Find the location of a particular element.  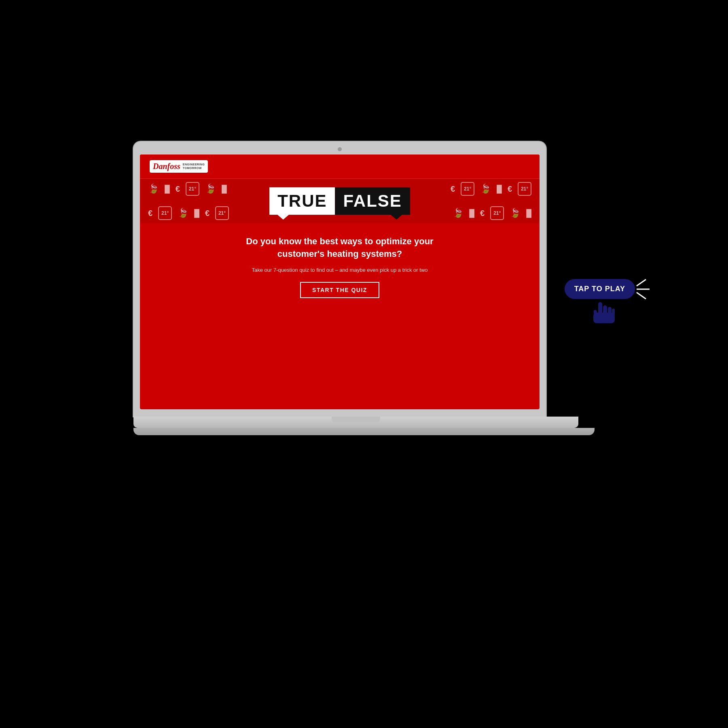

tap-to-play-bubble: TAP TO PLAY is located at coordinates (600, 289).